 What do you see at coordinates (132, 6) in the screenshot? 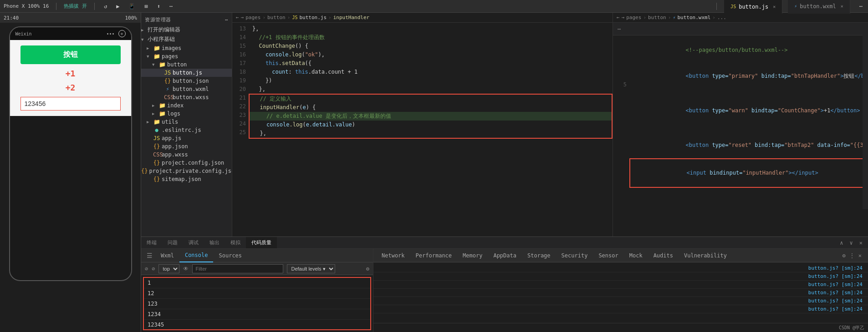
I see `phone-icon: 📱` at bounding box center [132, 6].